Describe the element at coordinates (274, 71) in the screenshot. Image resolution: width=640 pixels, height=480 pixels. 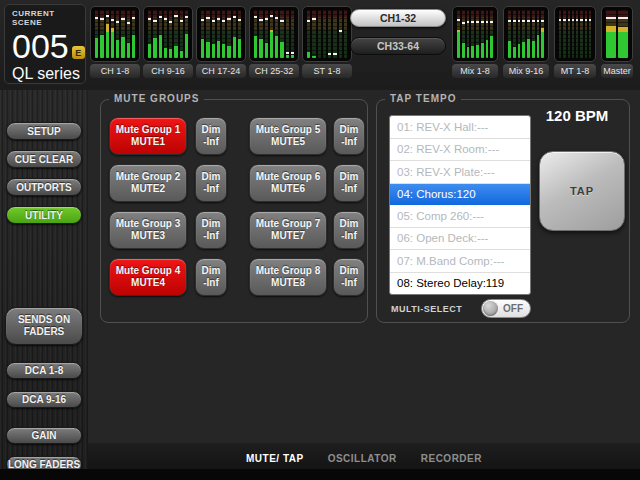
I see `meter-strip-label: CH 25-32` at that location.